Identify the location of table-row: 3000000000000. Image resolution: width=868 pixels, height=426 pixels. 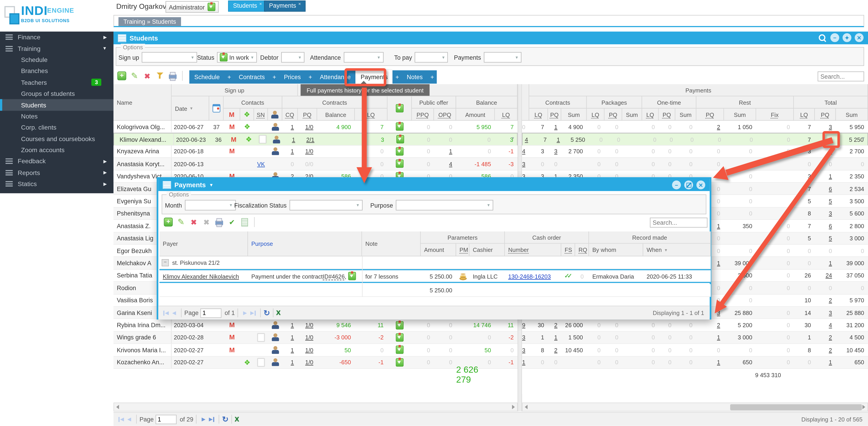
(695, 164).